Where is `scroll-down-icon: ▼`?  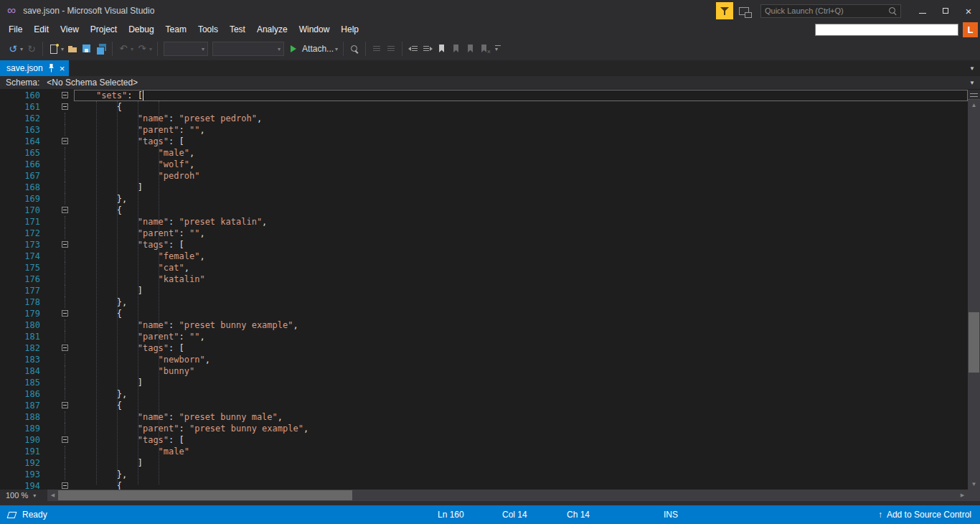
scroll-down-icon: ▼ is located at coordinates (974, 484).